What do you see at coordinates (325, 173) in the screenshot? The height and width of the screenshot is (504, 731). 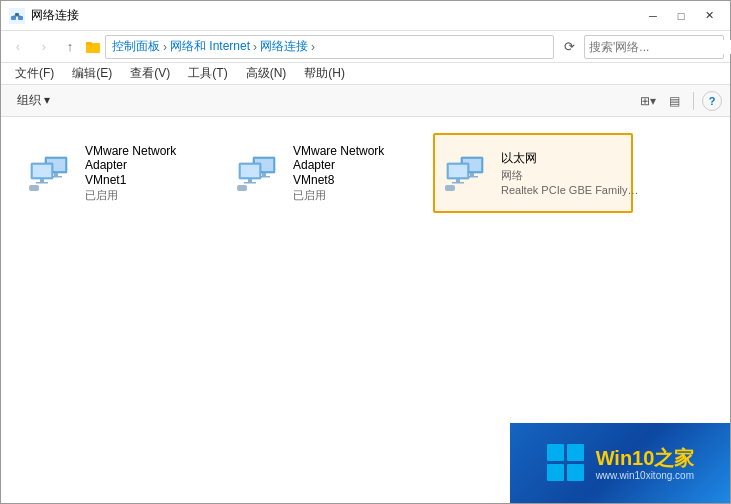 I see `connection-vmnet8: VMware Network Adapter VMnet8 已启用` at bounding box center [325, 173].